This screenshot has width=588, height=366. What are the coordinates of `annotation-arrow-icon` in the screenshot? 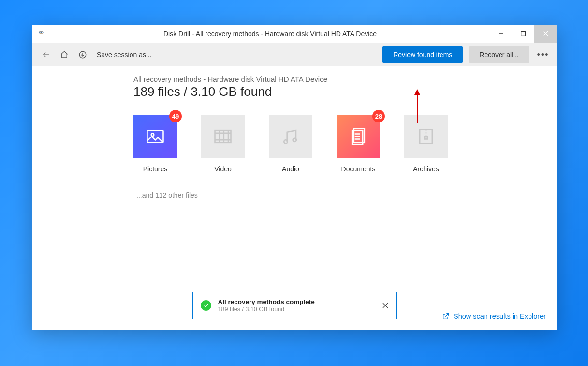 It's located at (417, 107).